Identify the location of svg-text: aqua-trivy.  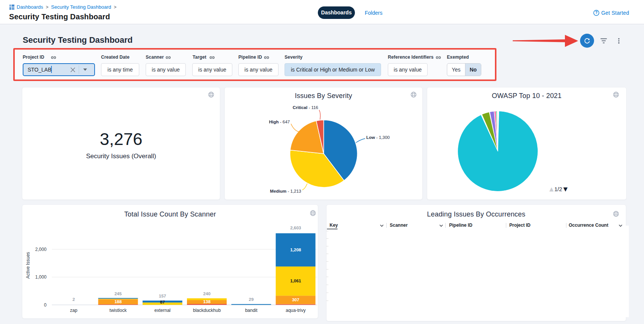
(296, 310).